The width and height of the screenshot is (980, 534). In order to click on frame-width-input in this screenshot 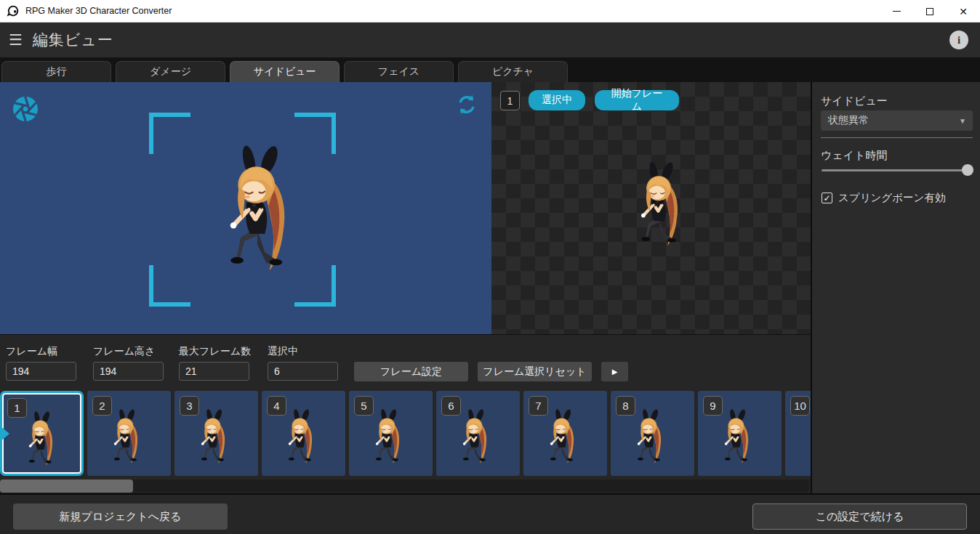, I will do `click(41, 371)`.